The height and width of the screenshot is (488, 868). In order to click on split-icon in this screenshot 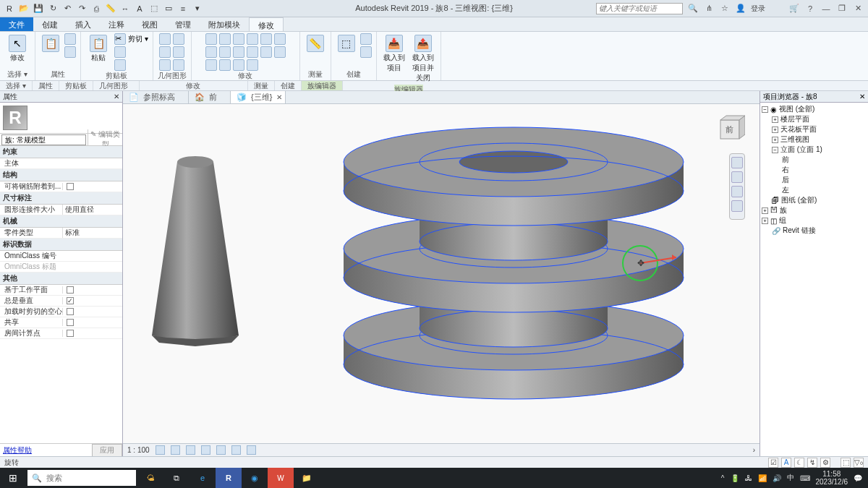, I will do `click(239, 52)`.